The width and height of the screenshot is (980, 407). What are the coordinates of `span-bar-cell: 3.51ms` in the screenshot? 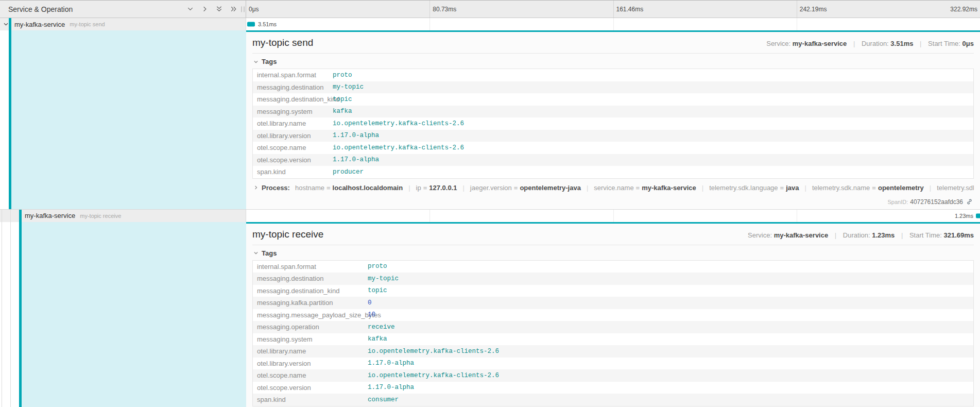 It's located at (613, 24).